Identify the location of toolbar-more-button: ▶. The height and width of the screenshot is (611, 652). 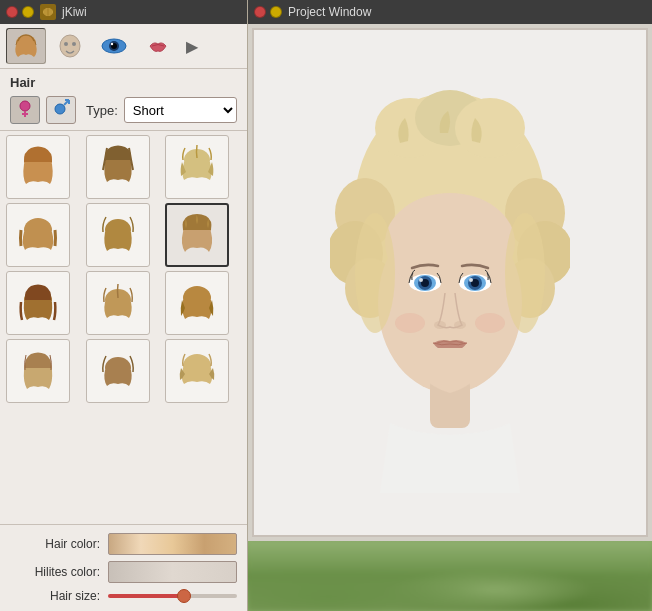
(192, 46).